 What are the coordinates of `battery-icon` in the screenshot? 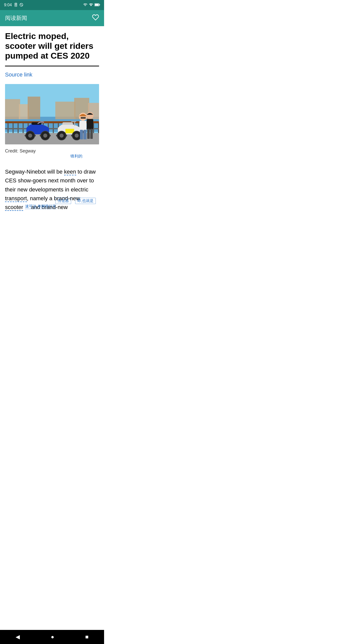 It's located at (97, 5).